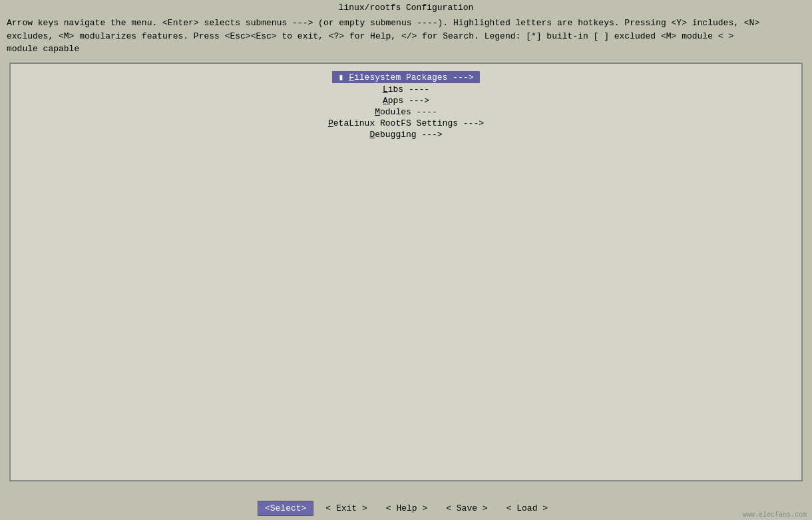  What do you see at coordinates (406, 134) in the screenshot?
I see `menu-item-wrapper-5: Debugging --->` at bounding box center [406, 134].